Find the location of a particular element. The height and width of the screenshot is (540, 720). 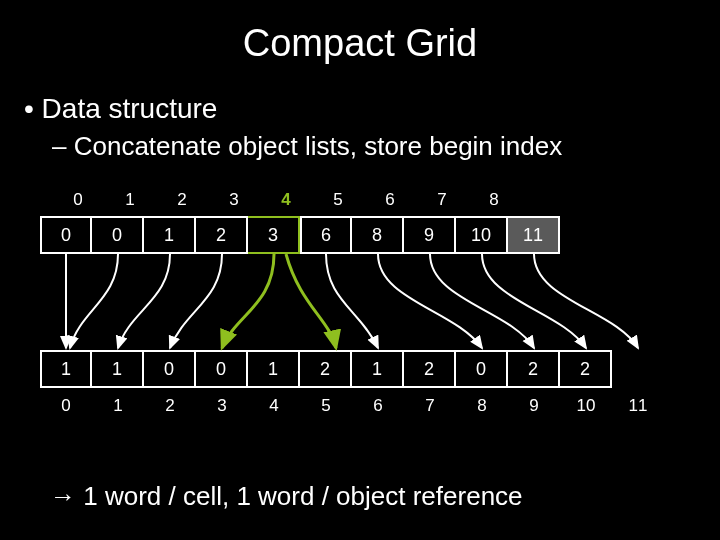

object-reference-array: 1 1 0 0 1 2 1 2 0 2 2 is located at coordinates (326, 369).